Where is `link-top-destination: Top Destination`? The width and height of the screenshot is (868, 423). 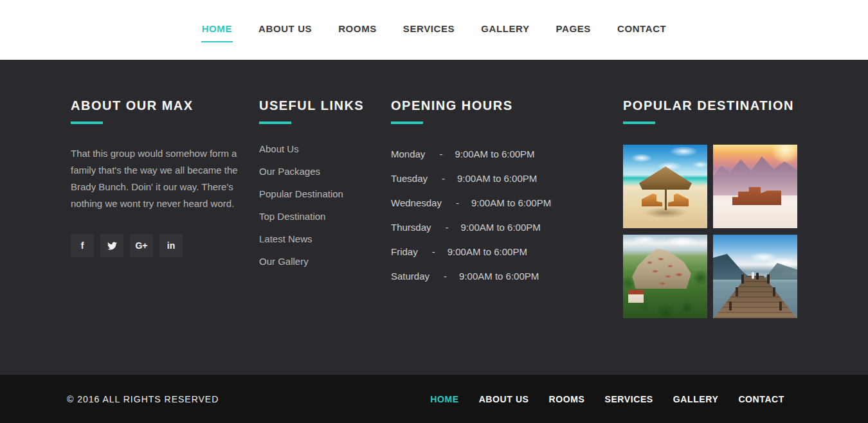 link-top-destination: Top Destination is located at coordinates (292, 216).